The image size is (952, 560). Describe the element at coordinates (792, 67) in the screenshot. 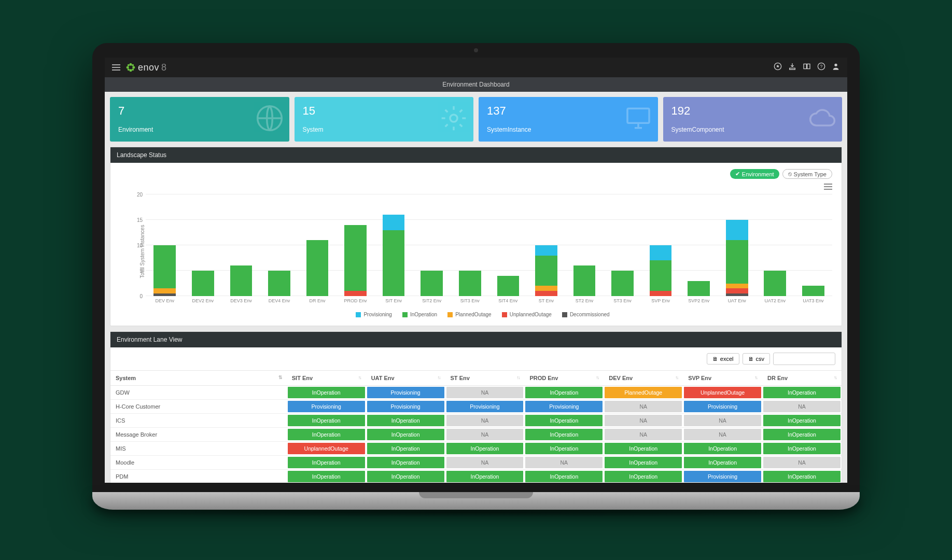

I see `download-icon` at that location.